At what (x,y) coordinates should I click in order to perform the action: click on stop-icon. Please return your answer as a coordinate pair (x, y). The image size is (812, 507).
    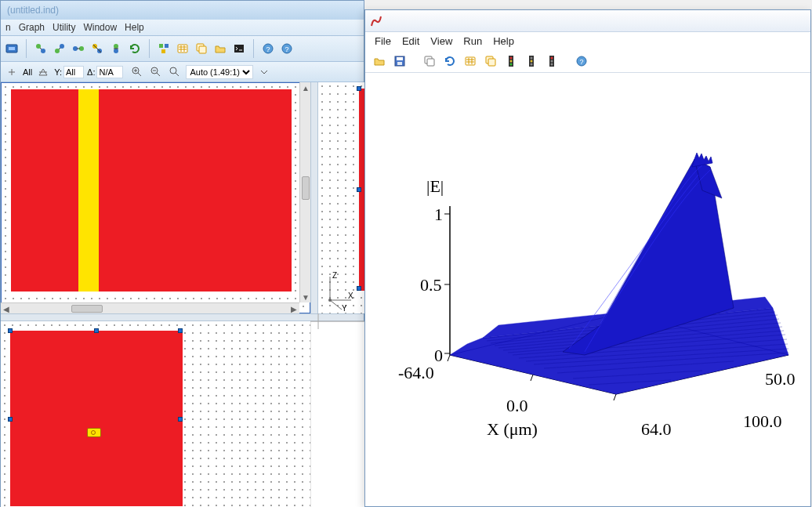
    Looking at the image, I should click on (552, 61).